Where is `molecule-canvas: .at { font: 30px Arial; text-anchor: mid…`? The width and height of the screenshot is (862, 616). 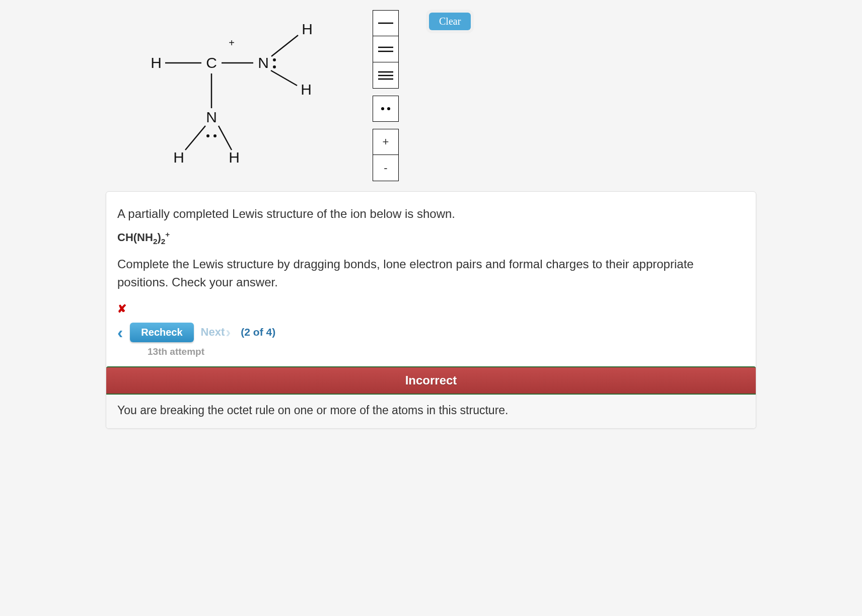
molecule-canvas: .at { font: 30px Arial; text-anchor: mid… is located at coordinates (242, 91).